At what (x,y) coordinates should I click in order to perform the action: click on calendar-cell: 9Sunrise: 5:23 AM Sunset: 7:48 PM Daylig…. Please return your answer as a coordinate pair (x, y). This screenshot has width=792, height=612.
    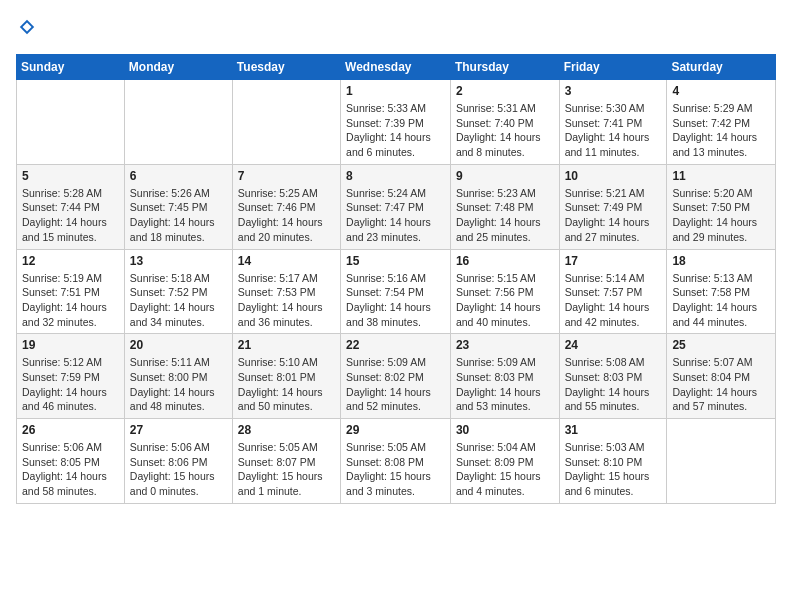
    Looking at the image, I should click on (504, 206).